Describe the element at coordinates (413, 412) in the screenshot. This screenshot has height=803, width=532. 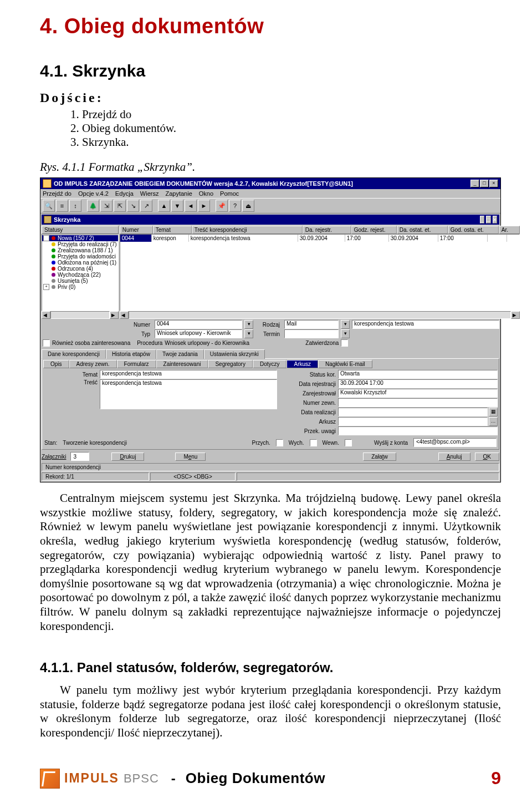
I see `datareal-field` at that location.